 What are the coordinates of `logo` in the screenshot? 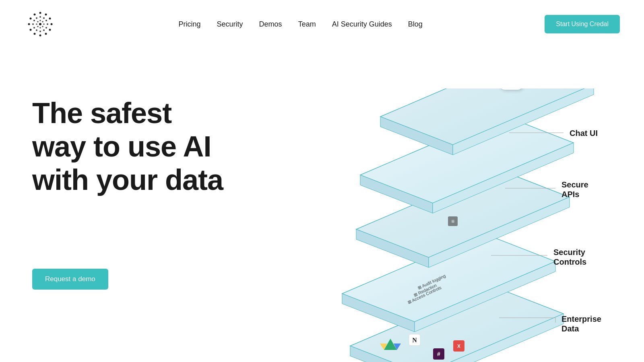 It's located at (40, 24).